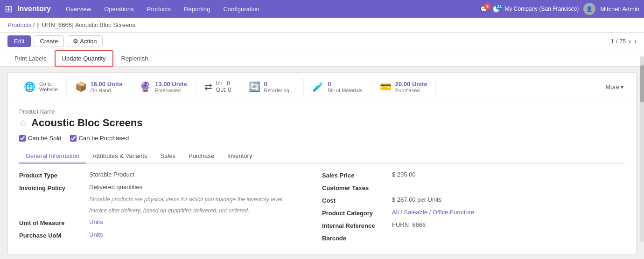 The width and height of the screenshot is (644, 259). What do you see at coordinates (589, 9) in the screenshot?
I see `user-avatar: 👤` at bounding box center [589, 9].